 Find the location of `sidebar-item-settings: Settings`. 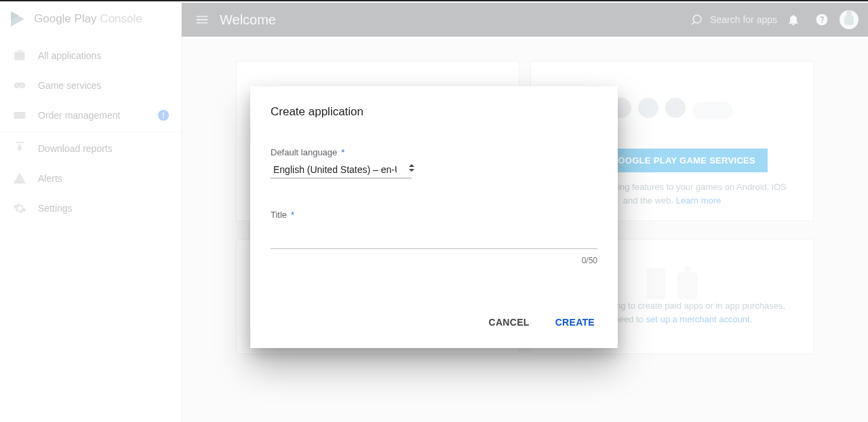

sidebar-item-settings: Settings is located at coordinates (91, 208).